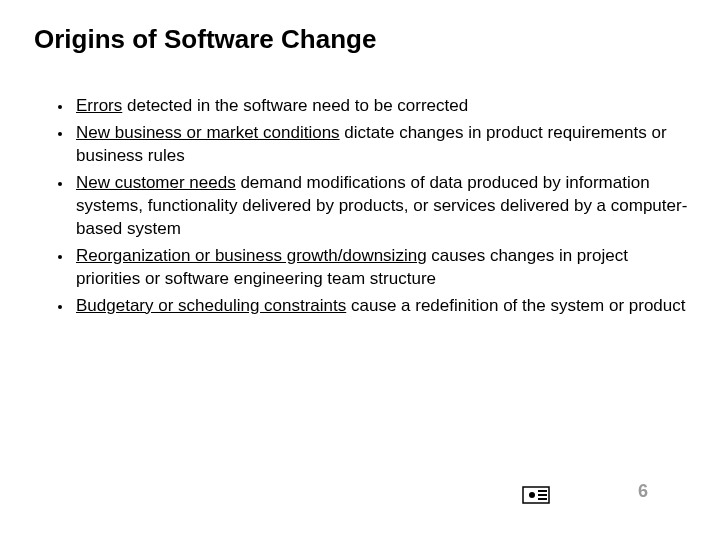  I want to click on bullet-text: Errors detected in the software need to …, so click(383, 106).